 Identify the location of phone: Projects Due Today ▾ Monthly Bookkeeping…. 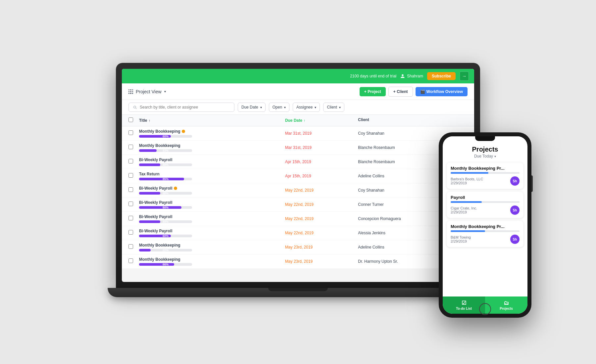
(485, 225).